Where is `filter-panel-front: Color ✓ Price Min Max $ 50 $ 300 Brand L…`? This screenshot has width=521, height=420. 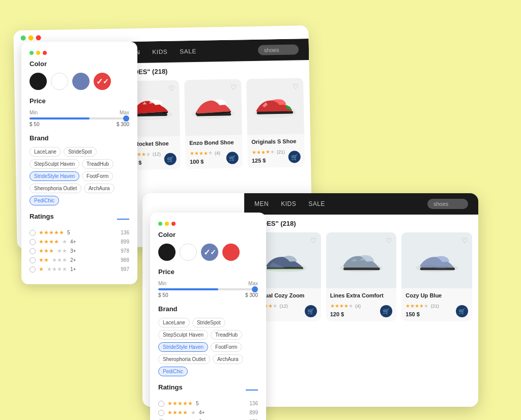 filter-panel-front: Color ✓ Price Min Max $ 50 $ 300 Brand L… is located at coordinates (208, 316).